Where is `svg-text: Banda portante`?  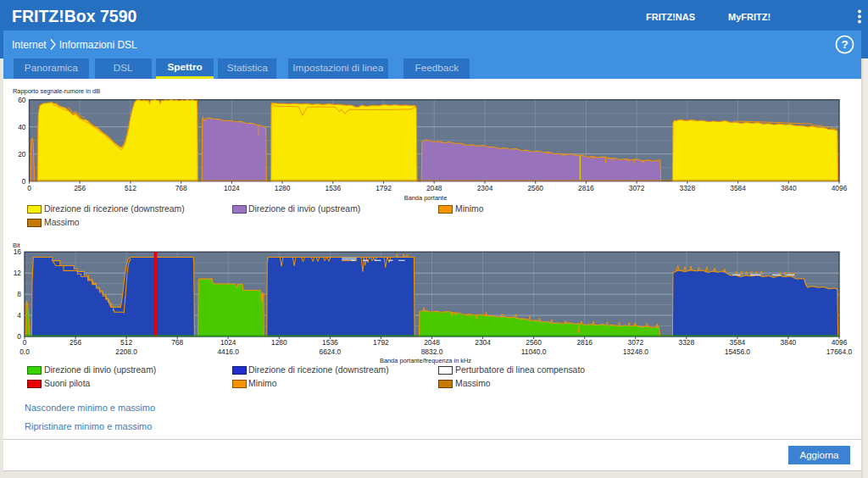
svg-text: Banda portante is located at coordinates (426, 198).